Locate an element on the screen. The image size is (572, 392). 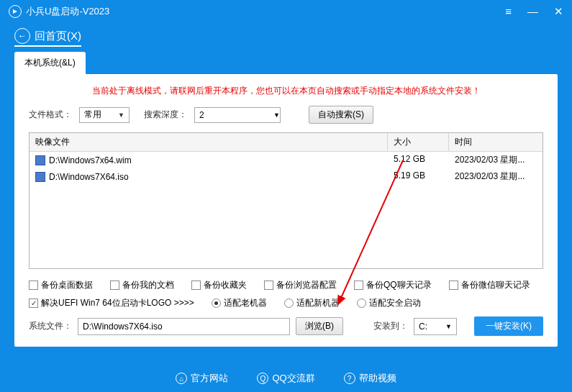
radio-secure-boot: 适配安全启动 is located at coordinates (389, 304).